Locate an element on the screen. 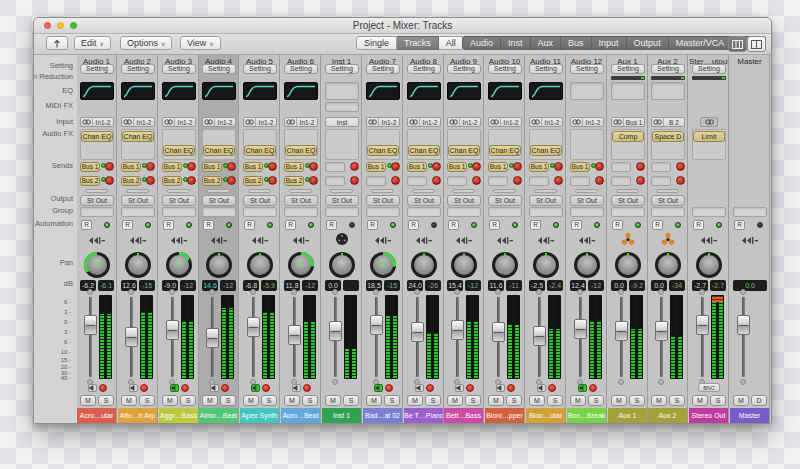 This screenshot has width=800, height=469. track-name-label: Inst 1 is located at coordinates (342, 416).